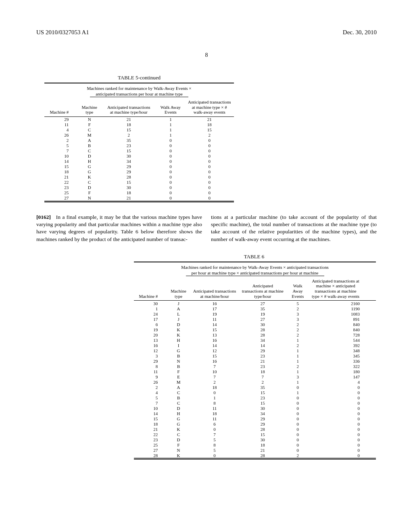 The image size is (413, 532). I want to click on table-row: 11F18118, so click(139, 125).